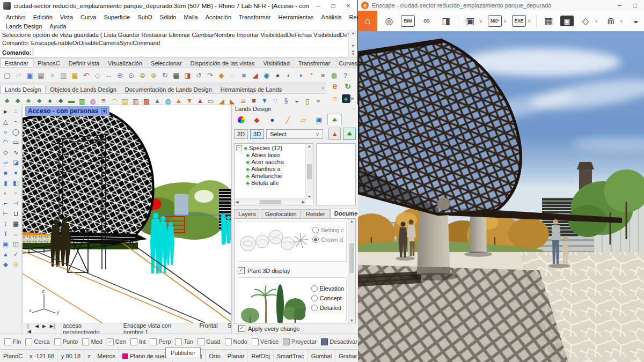 This screenshot has width=644, height=362. Describe the element at coordinates (266, 75) in the screenshot. I see `render-color-icon: ◉` at that location.